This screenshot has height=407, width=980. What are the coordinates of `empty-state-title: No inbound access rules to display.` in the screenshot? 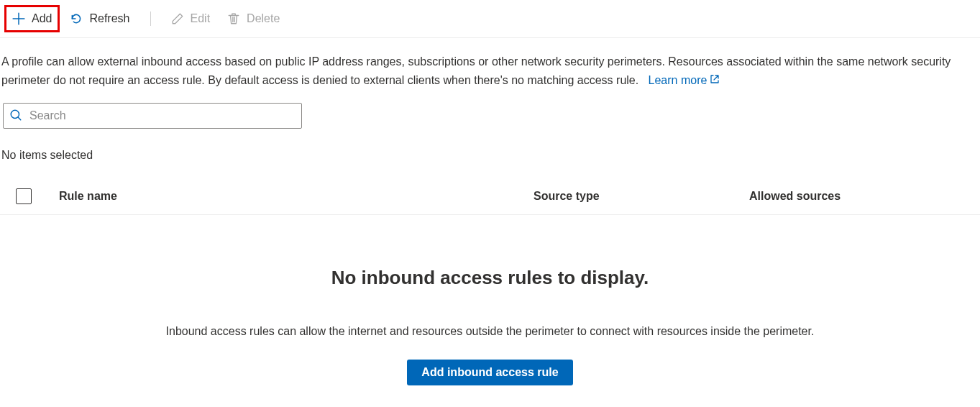 It's located at (490, 278).